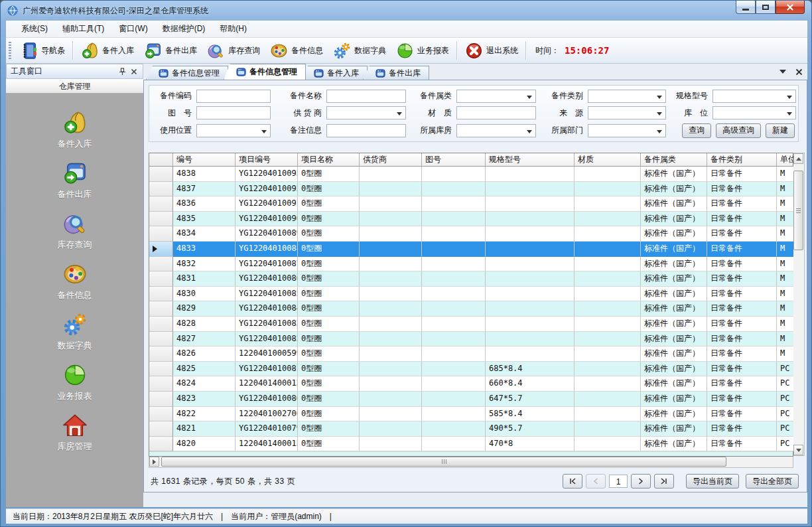 The height and width of the screenshot is (527, 812). Describe the element at coordinates (471, 429) in the screenshot. I see `table-row: 4821YG122040100790型圈490*5.7标准件（国产）日常备件PC` at that location.